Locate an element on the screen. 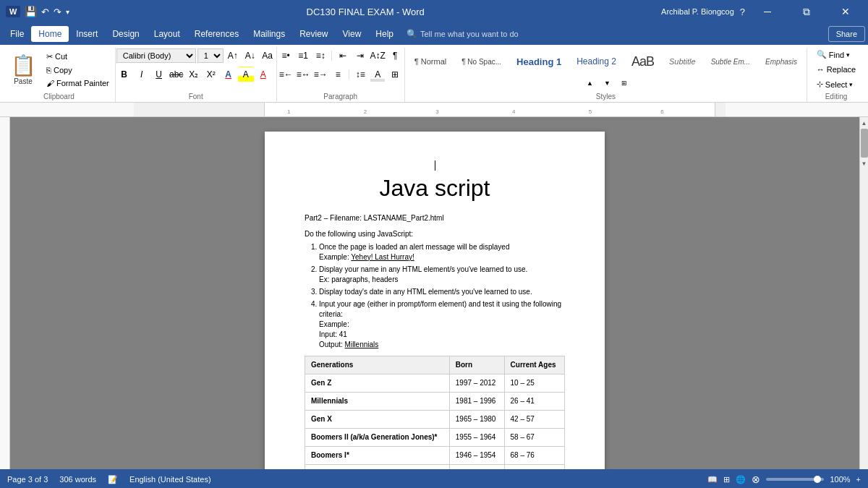 The height and width of the screenshot is (488, 868). example2-label: Example: is located at coordinates (334, 324).